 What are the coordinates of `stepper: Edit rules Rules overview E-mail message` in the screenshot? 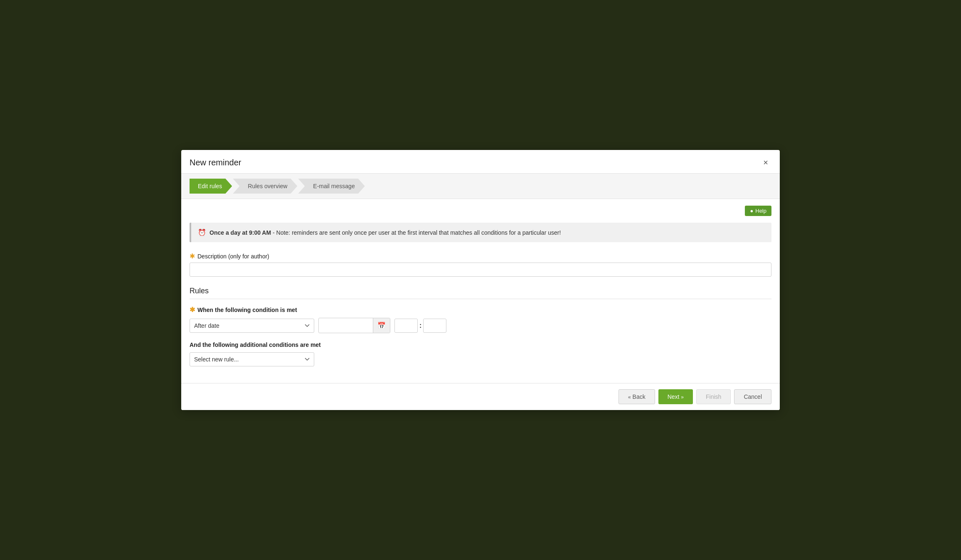 It's located at (480, 186).